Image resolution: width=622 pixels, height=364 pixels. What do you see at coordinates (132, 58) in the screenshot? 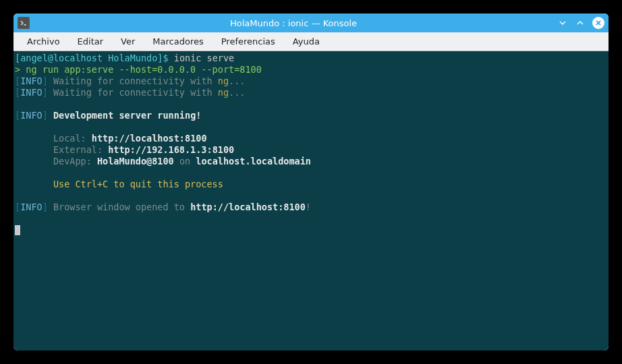
I see `prompt-dir: HolaMundo` at bounding box center [132, 58].